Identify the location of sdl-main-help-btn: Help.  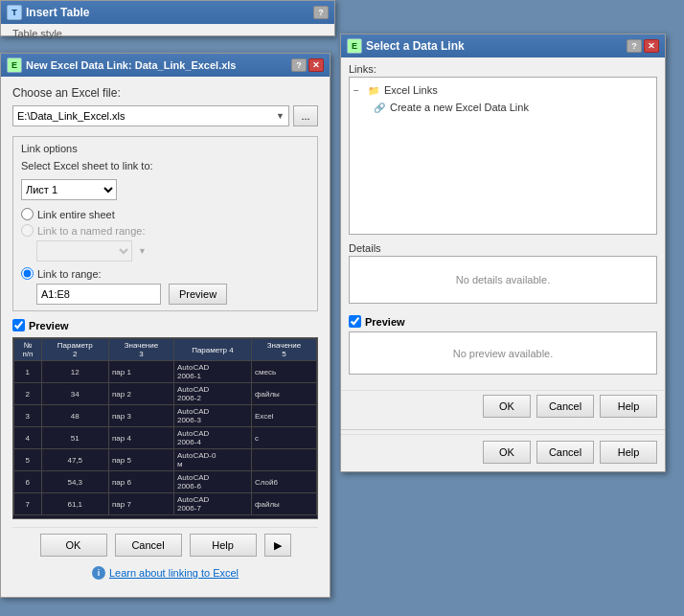
(628, 452).